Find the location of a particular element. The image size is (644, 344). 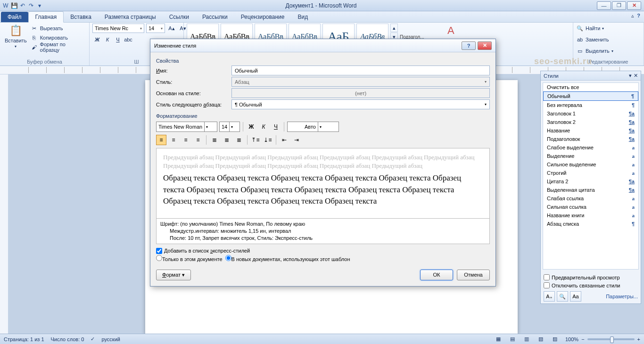

dlg-size-combo: 14▾ is located at coordinates (230, 127).